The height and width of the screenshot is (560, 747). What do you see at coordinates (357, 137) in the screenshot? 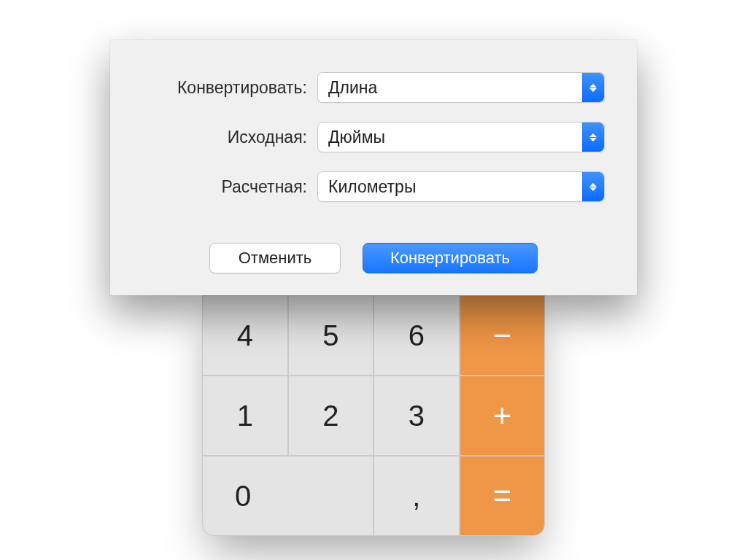
I see `select-from-value: Дюймы` at bounding box center [357, 137].